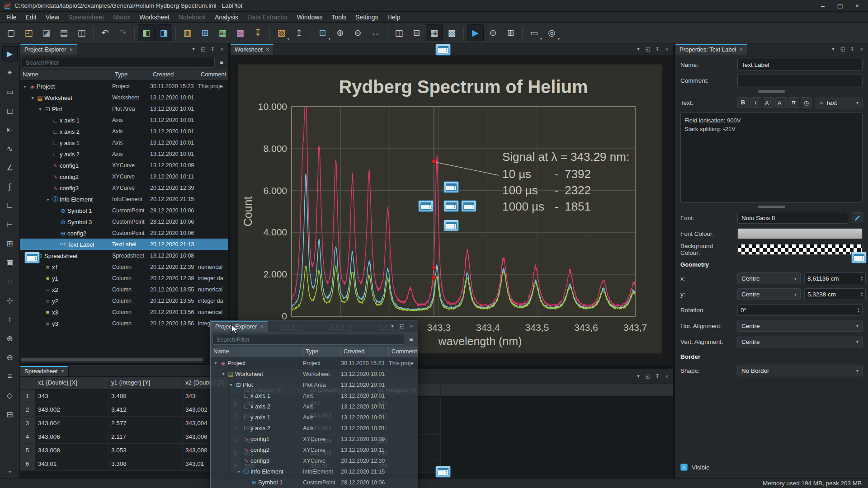 This screenshot has width=868, height=488. What do you see at coordinates (52, 17) in the screenshot?
I see `menu-view: View` at bounding box center [52, 17].